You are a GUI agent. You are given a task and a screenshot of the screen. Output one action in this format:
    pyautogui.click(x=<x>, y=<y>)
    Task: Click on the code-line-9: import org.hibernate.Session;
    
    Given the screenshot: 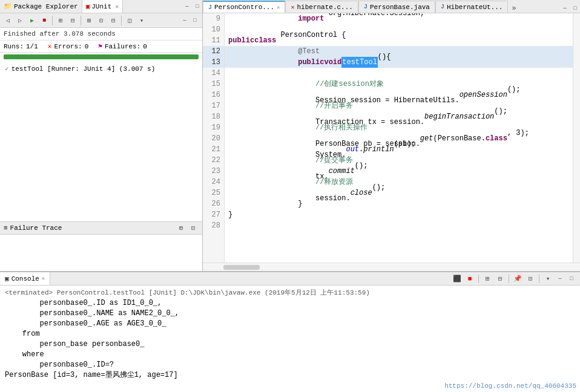 What is the action you would take?
    pyautogui.click(x=398, y=19)
    